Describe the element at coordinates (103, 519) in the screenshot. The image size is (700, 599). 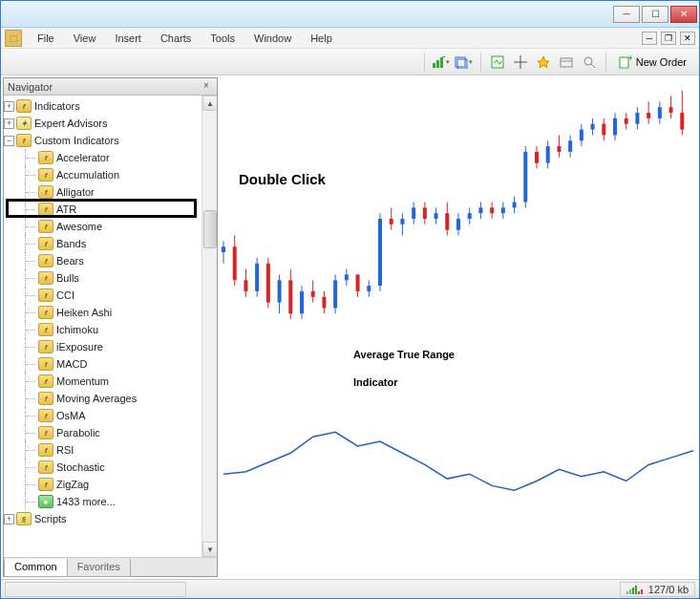
I see `tree-item-scripts: +§Scripts` at that location.